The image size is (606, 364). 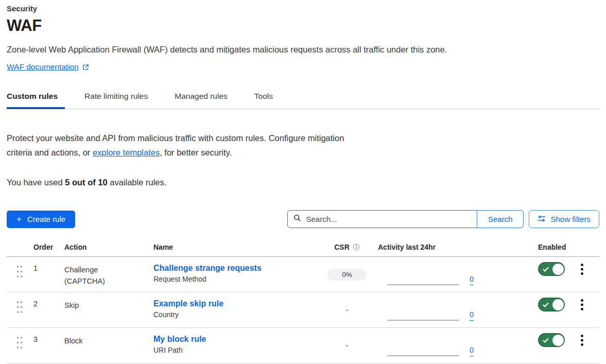 What do you see at coordinates (19, 219) in the screenshot?
I see `plus-icon: +` at bounding box center [19, 219].